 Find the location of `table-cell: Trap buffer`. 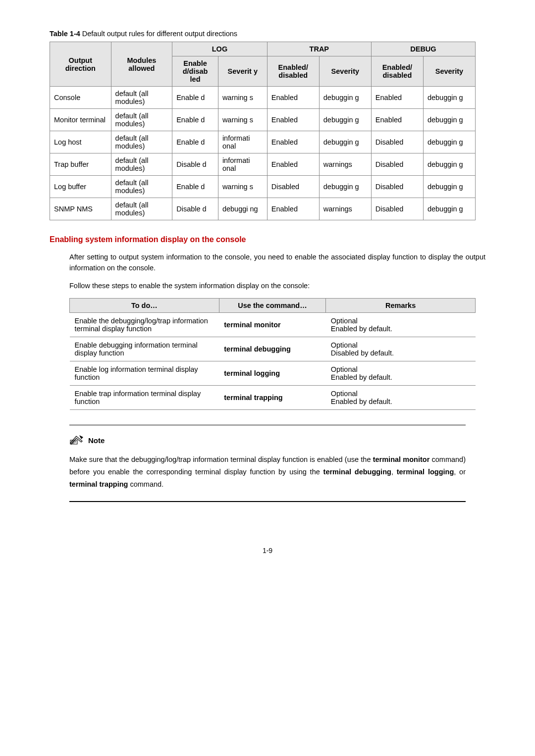

table-cell: Trap buffer is located at coordinates (81, 164).